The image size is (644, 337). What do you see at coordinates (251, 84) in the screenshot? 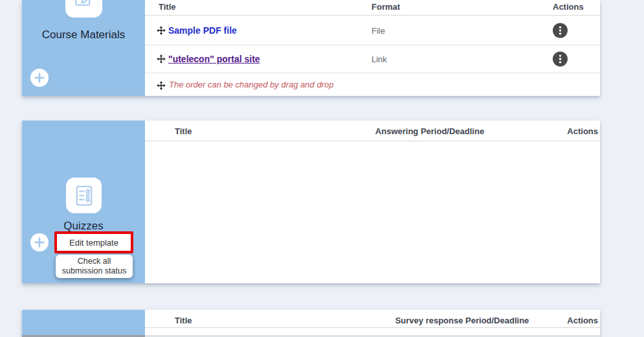
I see `reorder-note: The order can be changed by drag and dro…` at bounding box center [251, 84].